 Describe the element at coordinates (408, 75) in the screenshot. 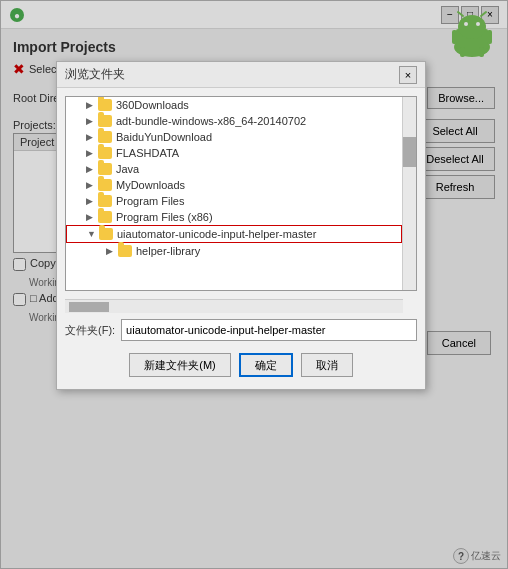

I see `dialog-close-button: ×` at that location.